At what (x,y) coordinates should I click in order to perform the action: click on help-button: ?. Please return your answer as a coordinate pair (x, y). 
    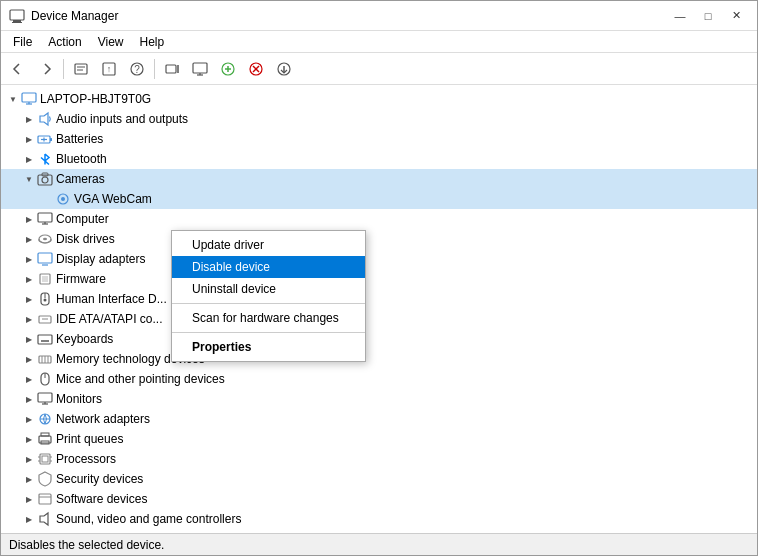
    Looking at the image, I should click on (137, 69).